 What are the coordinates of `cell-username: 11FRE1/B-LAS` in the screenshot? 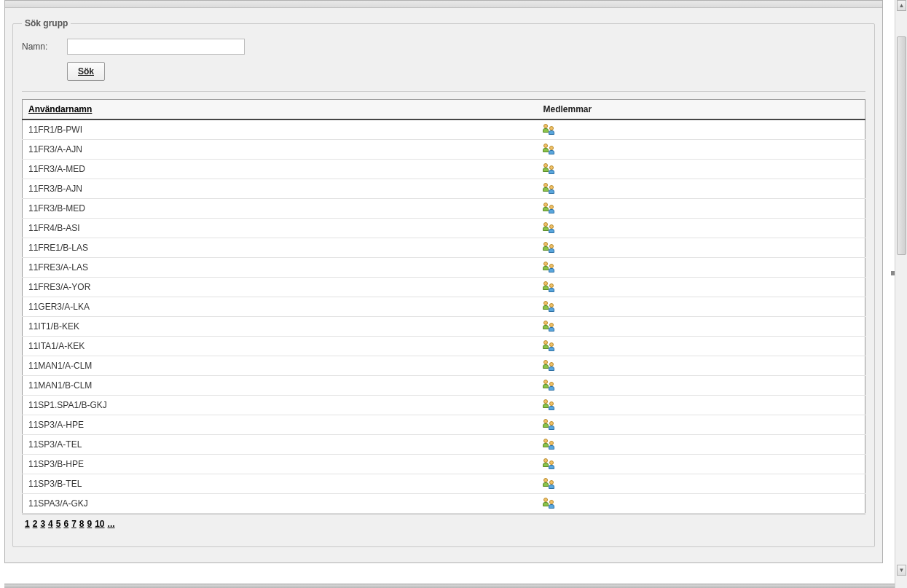 It's located at (280, 248).